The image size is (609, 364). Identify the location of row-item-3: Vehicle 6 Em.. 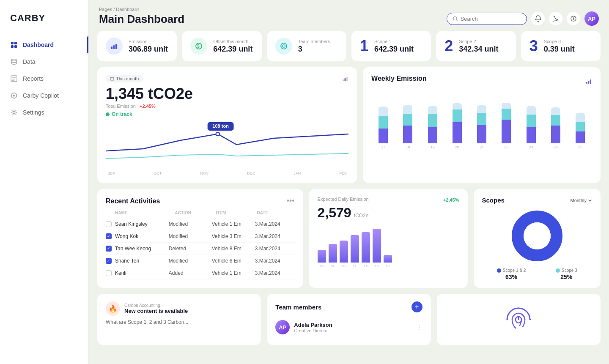
(232, 261).